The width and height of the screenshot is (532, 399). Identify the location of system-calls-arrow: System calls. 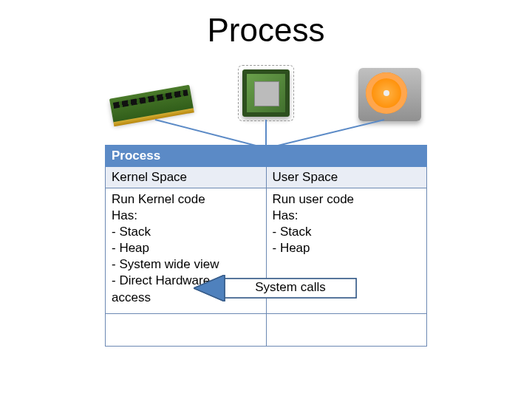
(276, 288).